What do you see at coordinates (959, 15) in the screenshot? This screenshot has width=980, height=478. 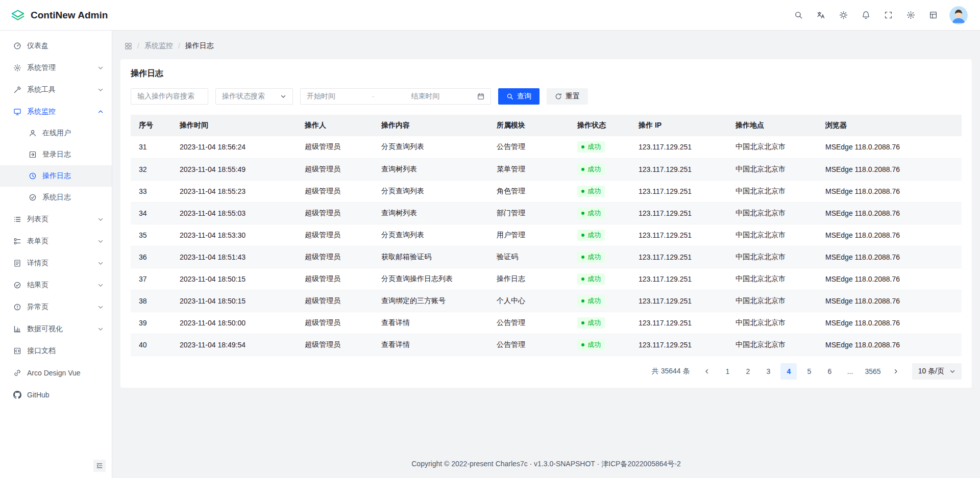 I see `avatar` at bounding box center [959, 15].